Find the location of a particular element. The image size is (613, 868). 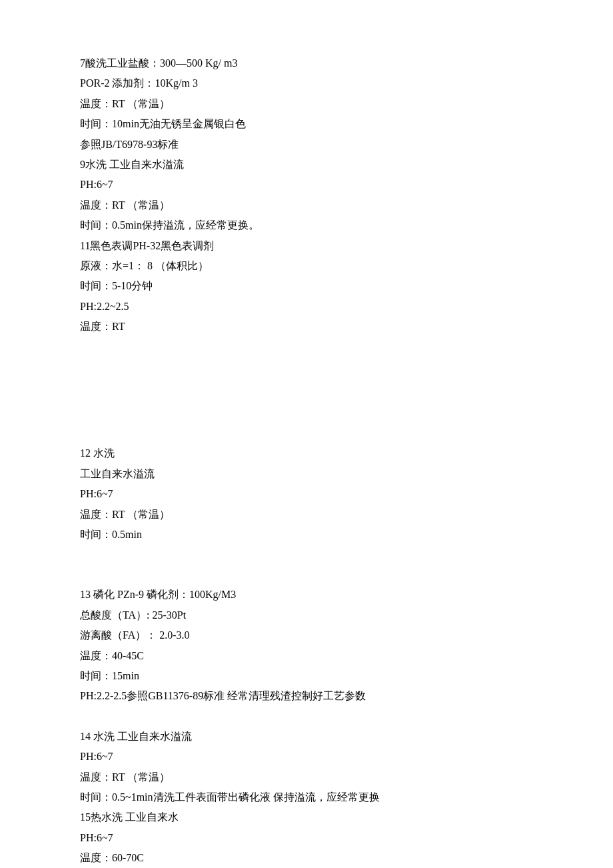

text-line: PH:2.2-2.5参照GB11376-89标准 经常清理残渣控制好工艺参数 is located at coordinates (306, 696).